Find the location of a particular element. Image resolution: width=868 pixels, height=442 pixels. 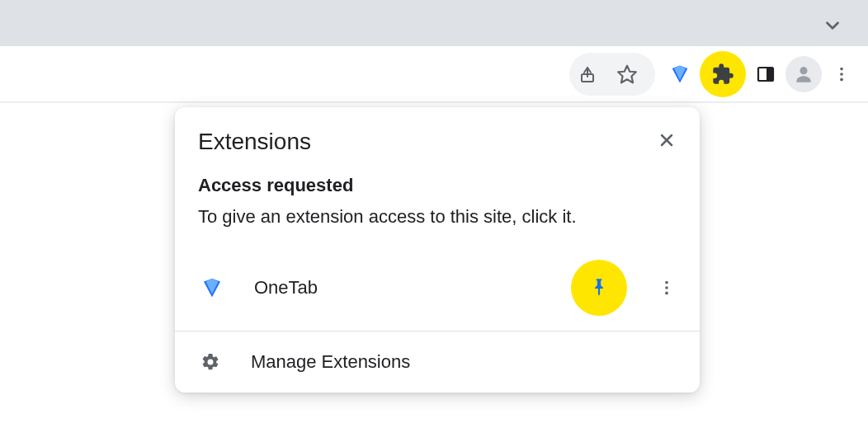

share-icon is located at coordinates (587, 74).